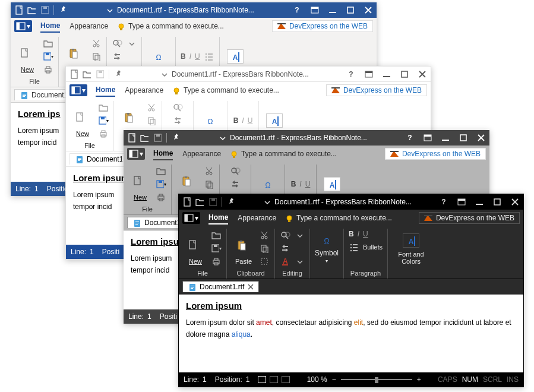 The image size is (534, 392). Describe the element at coordinates (285, 261) in the screenshot. I see `fontcolor-button` at that location.